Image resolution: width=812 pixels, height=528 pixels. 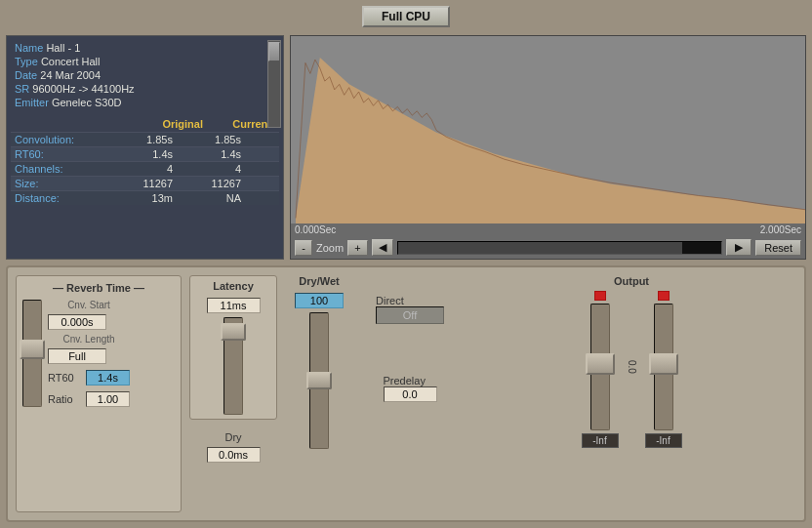 I want to click on table-row: Distance: 13m NA, so click(x=144, y=197).